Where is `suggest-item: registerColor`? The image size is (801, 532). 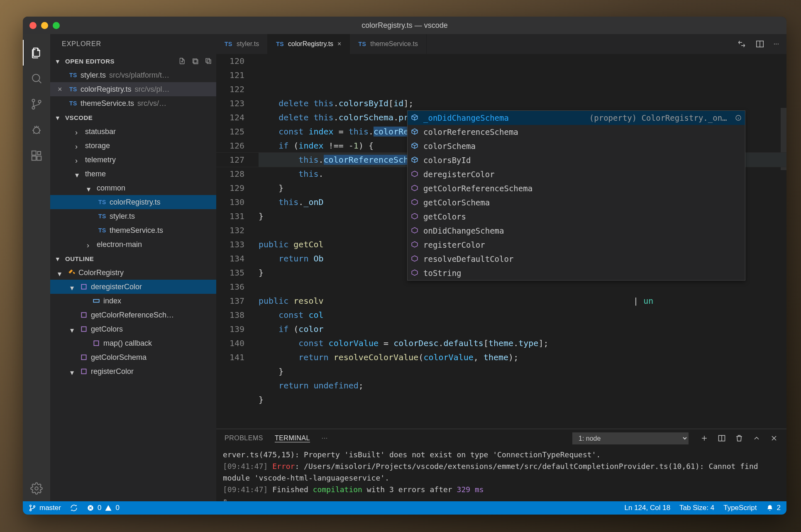
suggest-item: registerColor is located at coordinates (576, 245).